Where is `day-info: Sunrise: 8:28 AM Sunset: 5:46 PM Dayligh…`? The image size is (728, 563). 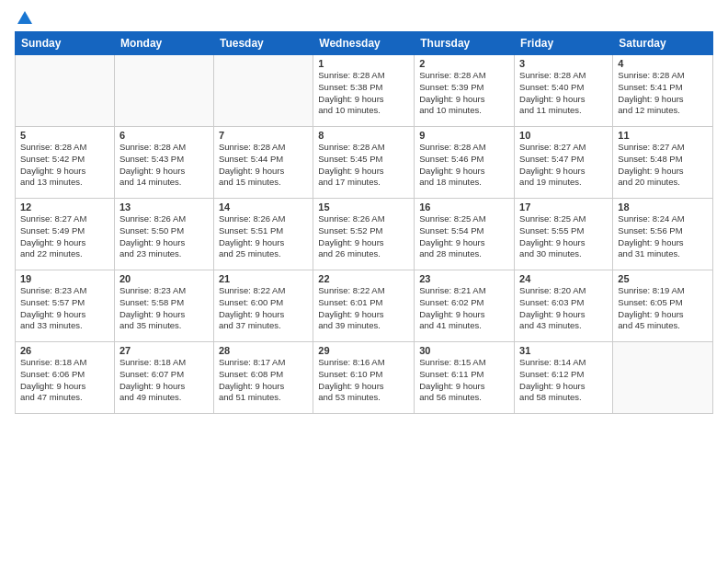 day-info: Sunrise: 8:28 AM Sunset: 5:46 PM Dayligh… is located at coordinates (464, 166).